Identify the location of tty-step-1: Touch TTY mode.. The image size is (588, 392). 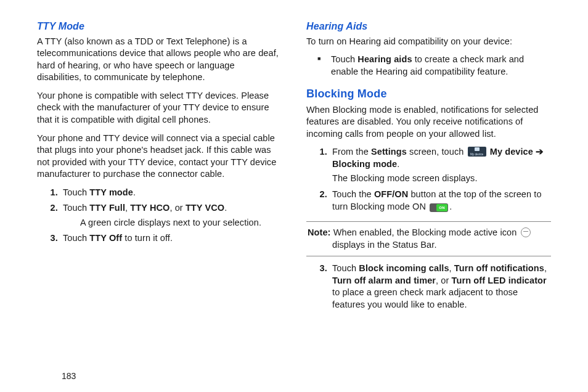
(171, 193).